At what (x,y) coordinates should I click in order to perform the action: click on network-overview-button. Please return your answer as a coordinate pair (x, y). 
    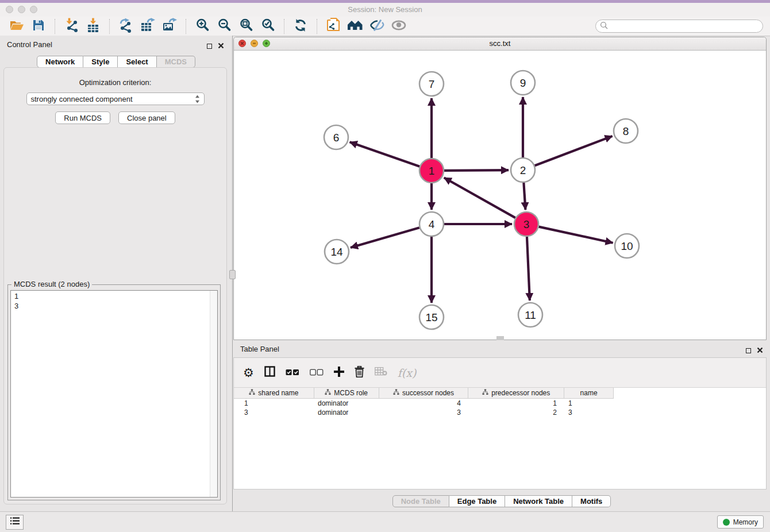
    Looking at the image, I should click on (333, 26).